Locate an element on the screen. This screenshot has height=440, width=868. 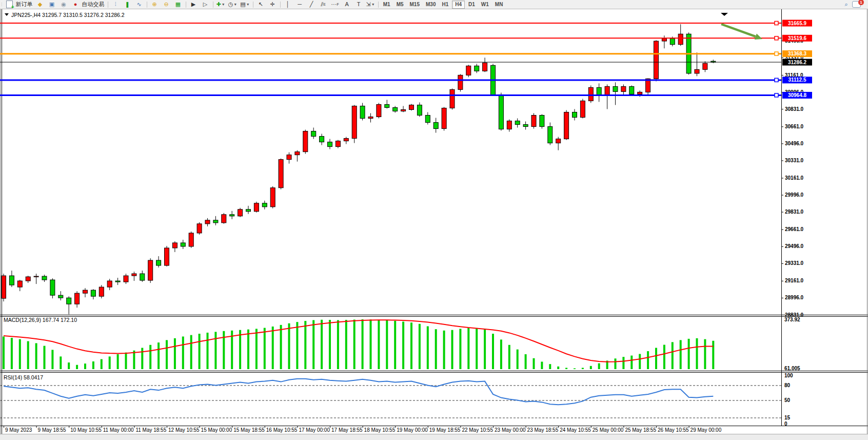
tab-m1: M1 is located at coordinates (387, 5).